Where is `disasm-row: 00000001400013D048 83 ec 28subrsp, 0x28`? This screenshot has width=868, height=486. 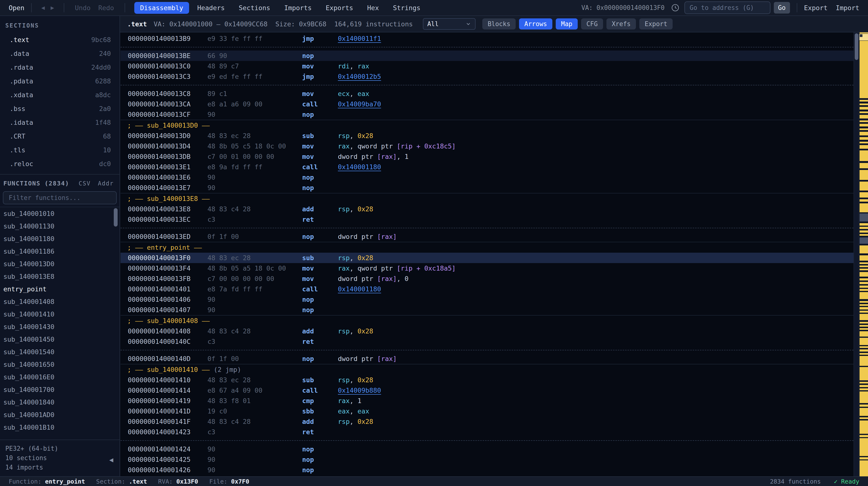 disasm-row: 00000001400013D048 83 ec 28subrsp, 0x28 is located at coordinates (487, 136).